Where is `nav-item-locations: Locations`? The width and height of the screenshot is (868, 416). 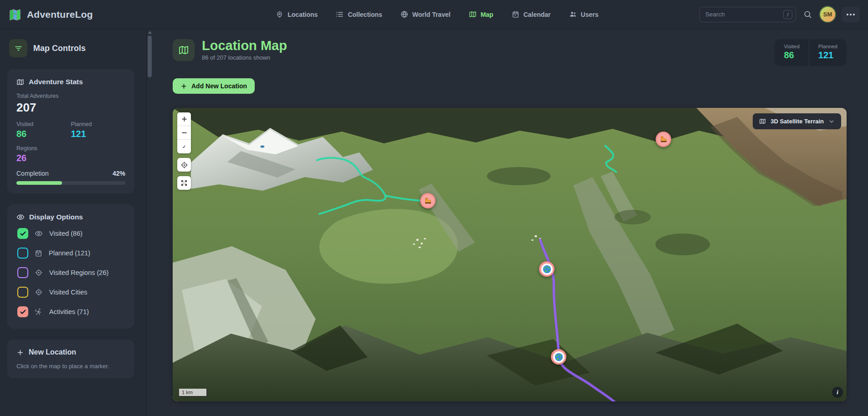 nav-item-locations: Locations is located at coordinates (297, 15).